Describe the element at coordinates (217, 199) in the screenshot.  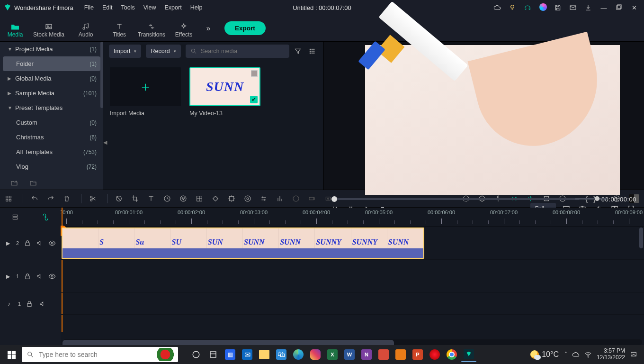
I see `keyframe-icon` at that location.